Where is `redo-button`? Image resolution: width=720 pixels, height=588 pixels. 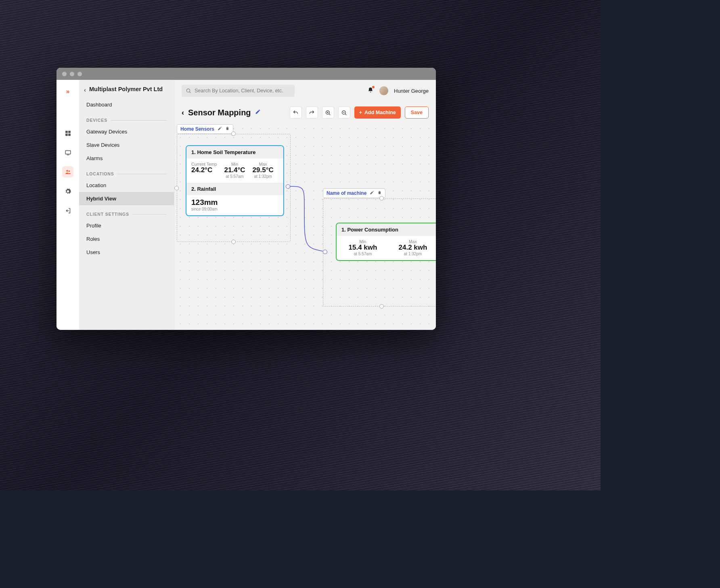
redo-button is located at coordinates (312, 113).